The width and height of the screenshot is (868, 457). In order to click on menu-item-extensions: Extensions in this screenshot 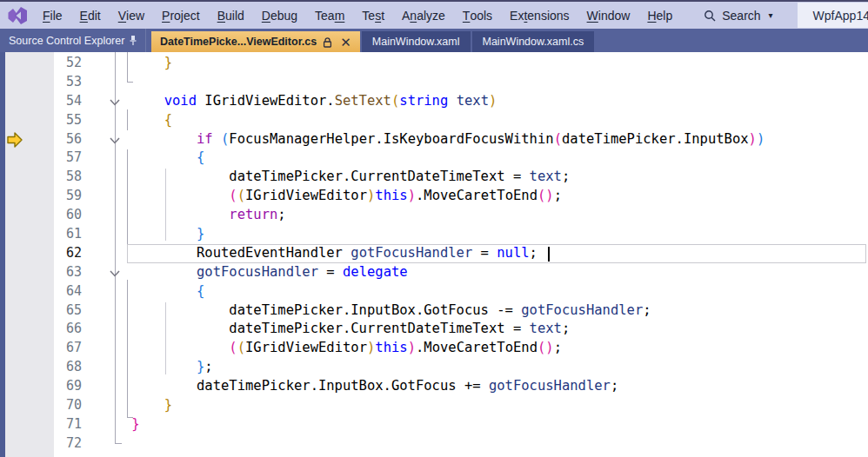, I will do `click(539, 16)`.